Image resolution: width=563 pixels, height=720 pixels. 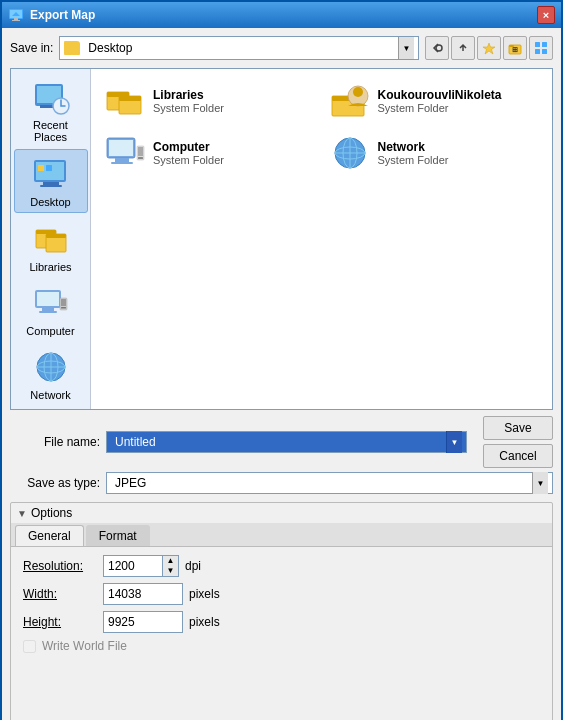 I want to click on file-item-libraries-type: System Folder, so click(x=188, y=108).